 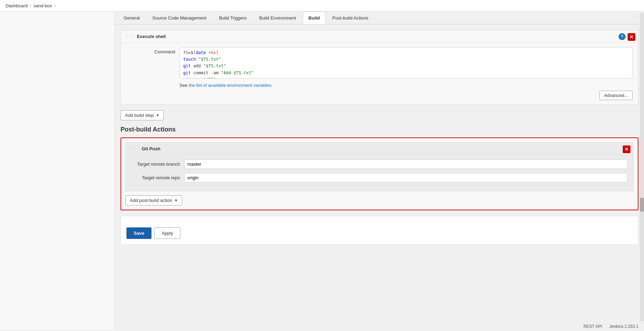 I want to click on code-line-1: TS=$(date +%s), so click(x=406, y=53).